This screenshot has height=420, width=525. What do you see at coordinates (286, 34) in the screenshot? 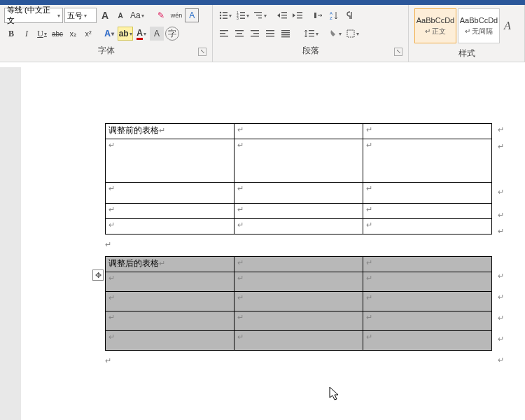
I see `align-distribute-button` at bounding box center [286, 34].